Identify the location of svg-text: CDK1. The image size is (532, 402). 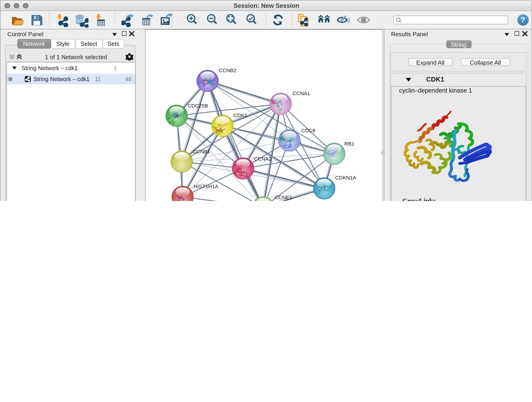
(240, 115).